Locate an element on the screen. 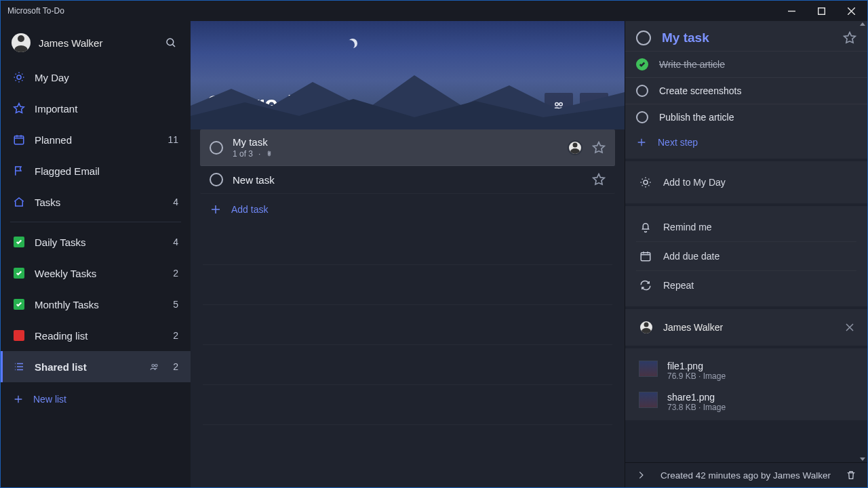  sidebar-item-label: Planned is located at coordinates (96, 140).